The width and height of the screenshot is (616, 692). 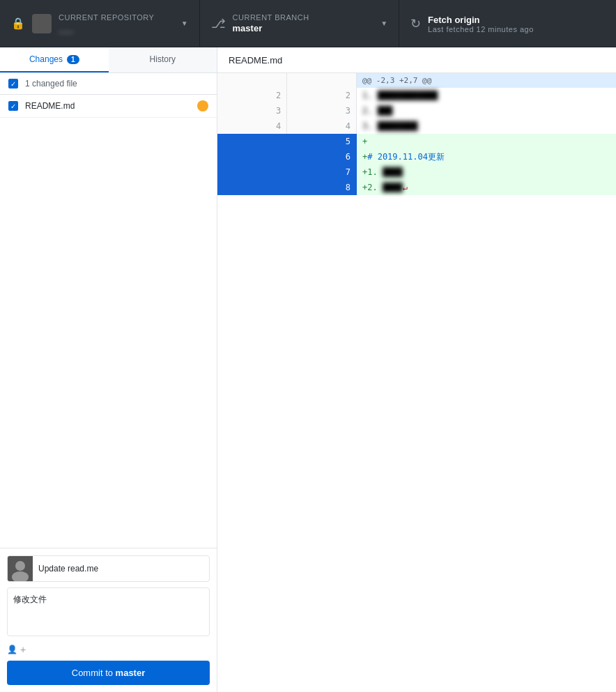 I want to click on file-checkbox: ✓, so click(x=13, y=106).